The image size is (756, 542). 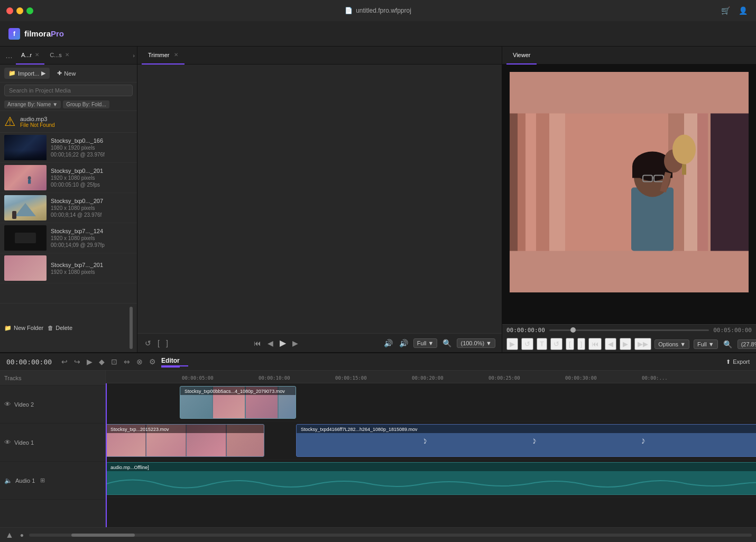 What do you see at coordinates (7, 442) in the screenshot?
I see `eye-icon-v1: 👁` at bounding box center [7, 442].